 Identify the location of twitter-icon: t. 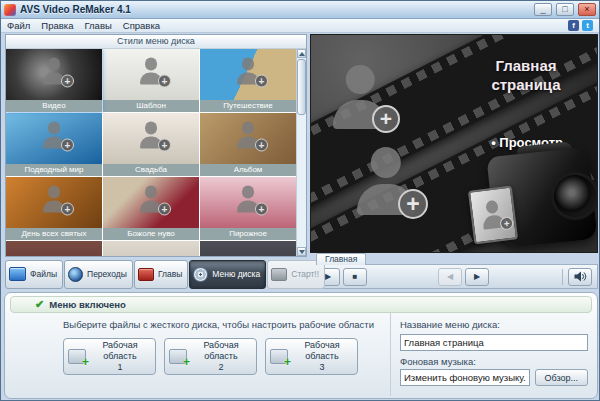
(588, 26).